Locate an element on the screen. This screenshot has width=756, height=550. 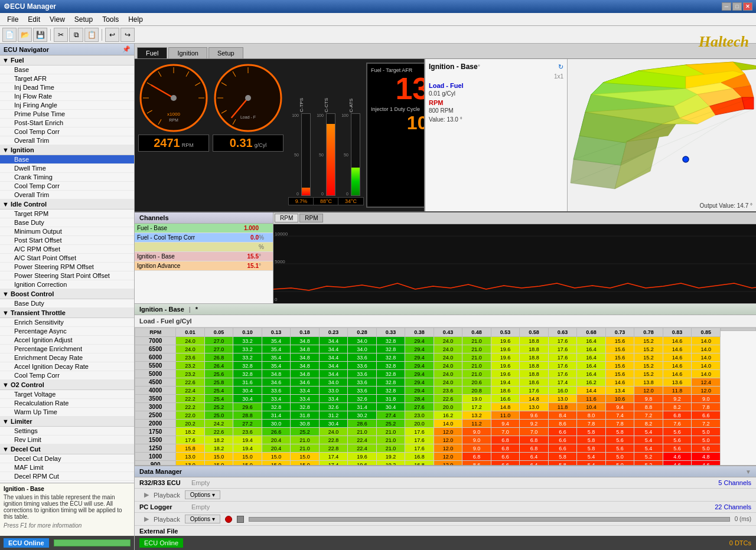
menu-help: Help is located at coordinates (136, 19).